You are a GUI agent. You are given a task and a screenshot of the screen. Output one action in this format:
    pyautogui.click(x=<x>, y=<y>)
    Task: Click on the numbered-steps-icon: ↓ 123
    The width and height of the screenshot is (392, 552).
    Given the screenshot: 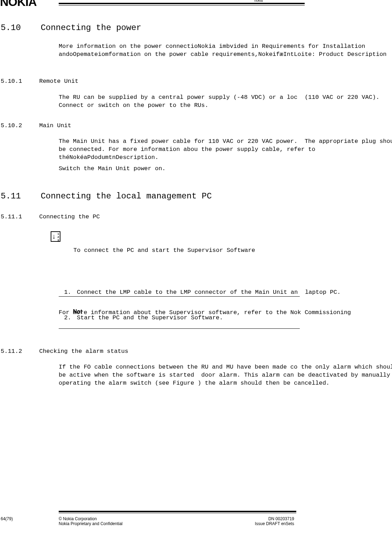 What is the action you would take?
    pyautogui.click(x=56, y=237)
    